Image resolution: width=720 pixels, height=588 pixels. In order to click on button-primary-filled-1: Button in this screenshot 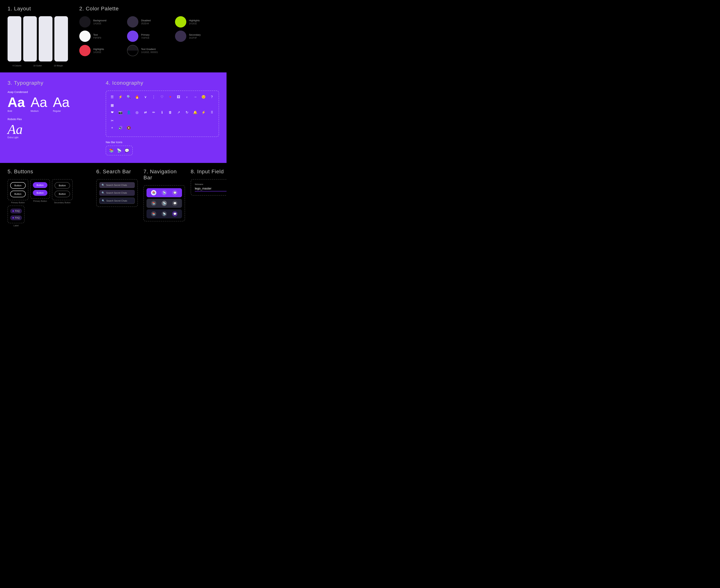, I will do `click(40, 185)`.